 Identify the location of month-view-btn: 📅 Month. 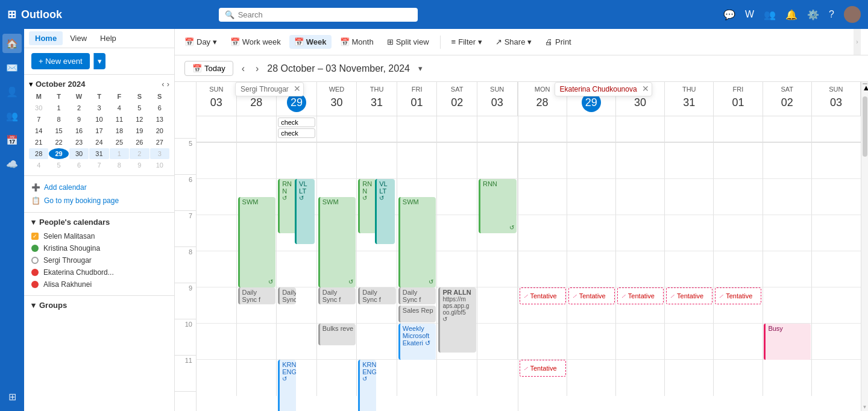
(357, 42).